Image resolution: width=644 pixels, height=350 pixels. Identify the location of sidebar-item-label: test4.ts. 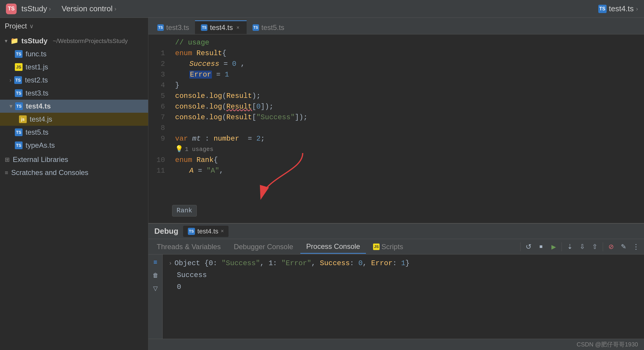
(38, 106).